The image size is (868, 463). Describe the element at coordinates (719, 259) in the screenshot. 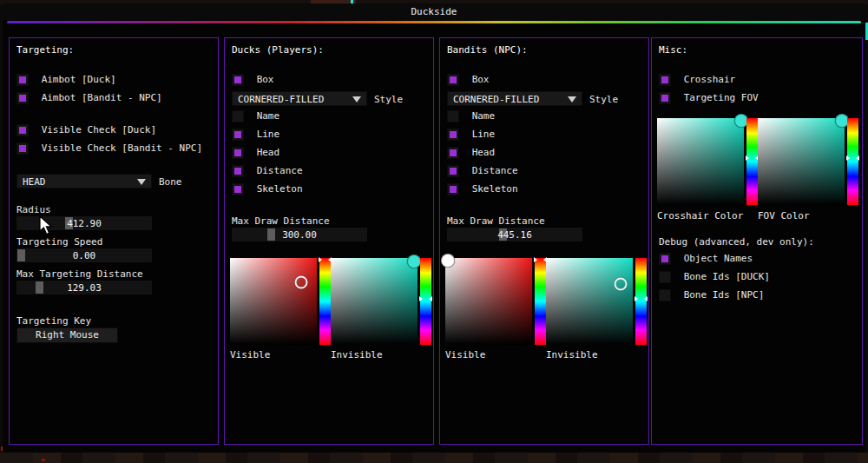

I see `checkbox-label: Object Names` at that location.